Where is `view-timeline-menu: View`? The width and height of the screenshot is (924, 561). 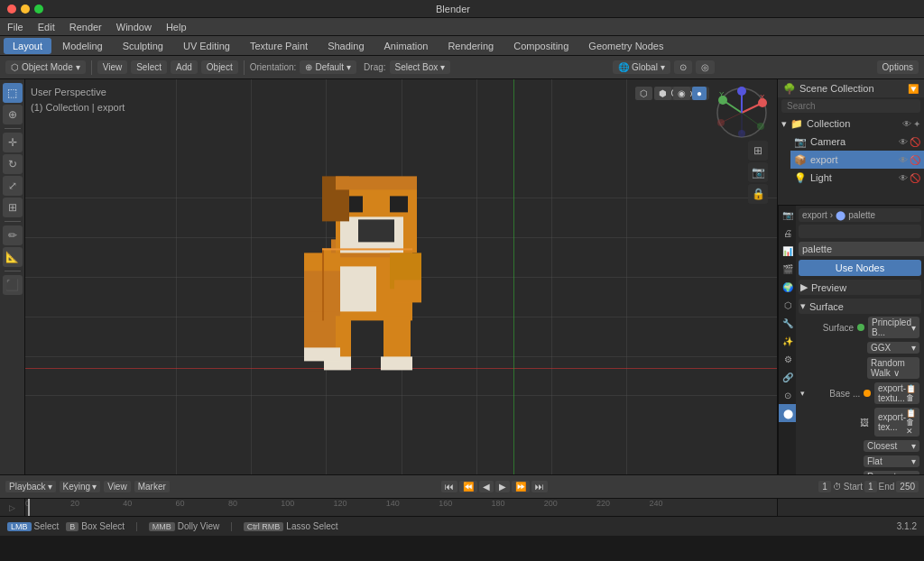 view-timeline-menu: View is located at coordinates (117, 487).